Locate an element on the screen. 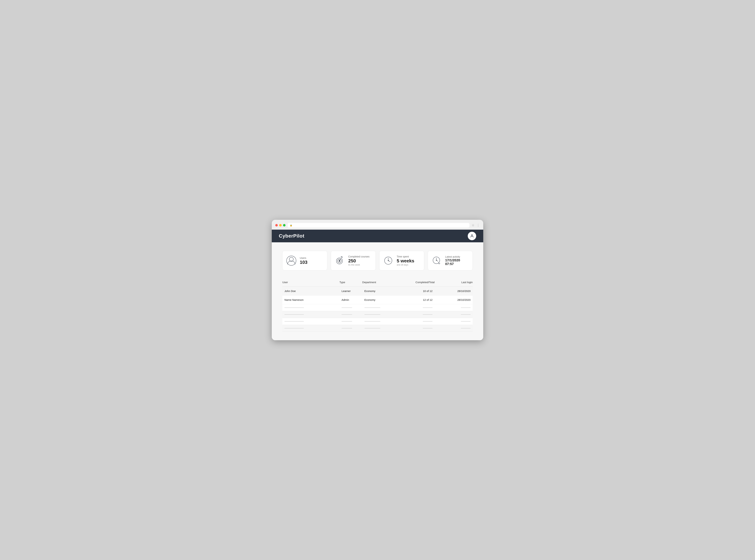  users-stat-text: Users 103 is located at coordinates (304, 261).